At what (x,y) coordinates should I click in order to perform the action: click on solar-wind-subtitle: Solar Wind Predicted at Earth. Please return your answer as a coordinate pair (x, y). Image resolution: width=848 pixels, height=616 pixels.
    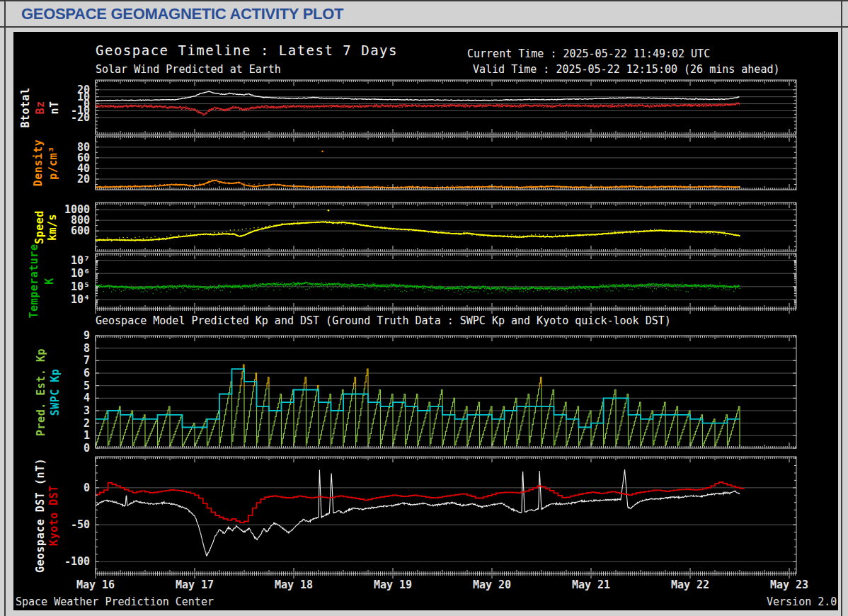
    Looking at the image, I should click on (188, 69).